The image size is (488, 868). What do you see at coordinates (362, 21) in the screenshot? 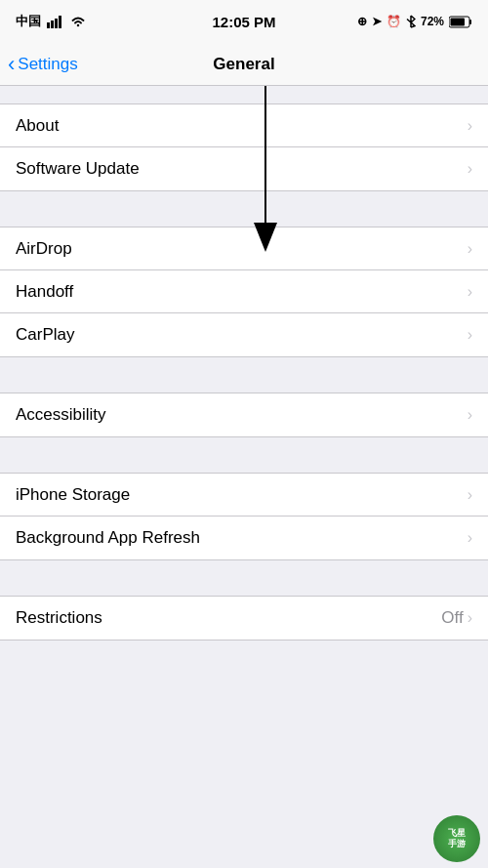
I see `location-icon: ⊕` at bounding box center [362, 21].